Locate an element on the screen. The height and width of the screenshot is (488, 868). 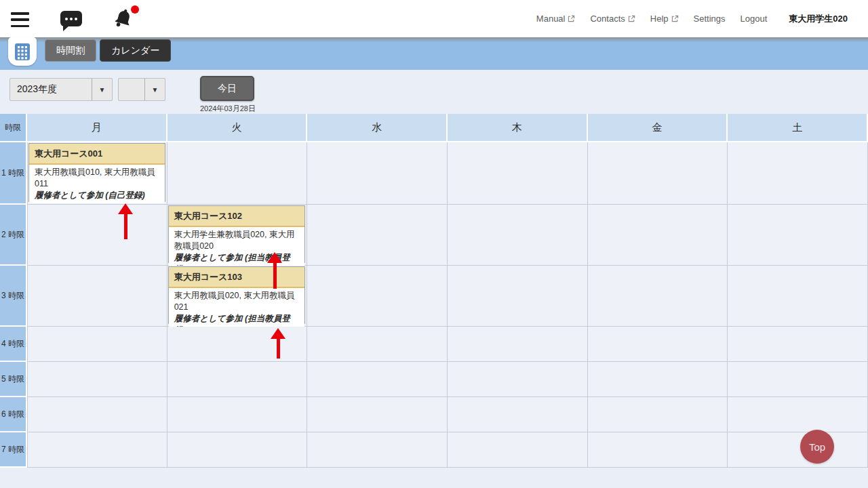
chat-icon is located at coordinates (71, 19).